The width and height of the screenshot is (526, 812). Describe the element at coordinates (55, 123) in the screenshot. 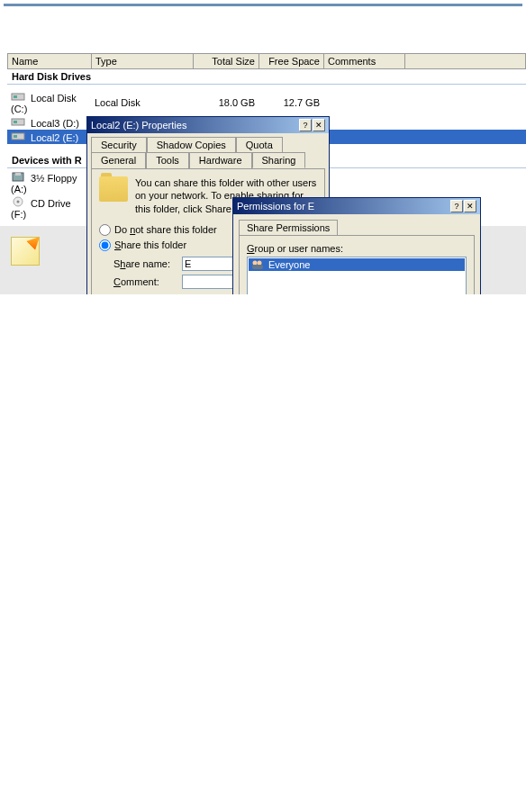

I see `drive-name: Local3 (D:)` at that location.